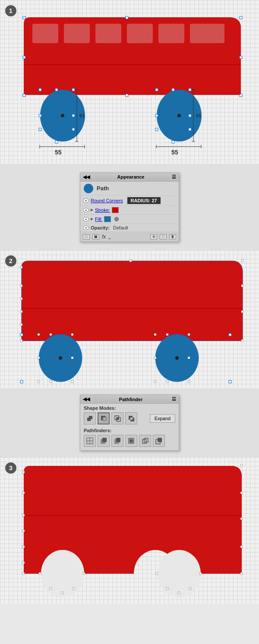 Image resolution: width=259 pixels, height=644 pixels. What do you see at coordinates (130, 219) in the screenshot?
I see `panel-fill-row: ● ▶ Fill:` at bounding box center [130, 219].